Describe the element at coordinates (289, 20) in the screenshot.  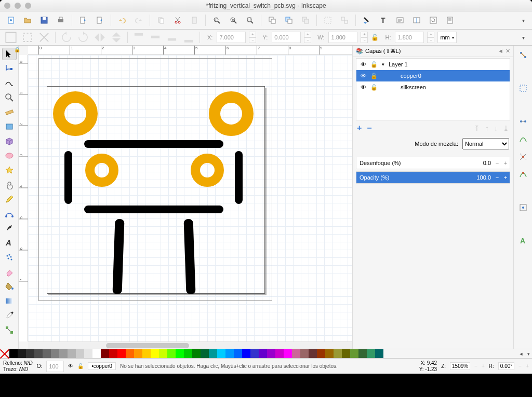
I see `clone-button` at that location.